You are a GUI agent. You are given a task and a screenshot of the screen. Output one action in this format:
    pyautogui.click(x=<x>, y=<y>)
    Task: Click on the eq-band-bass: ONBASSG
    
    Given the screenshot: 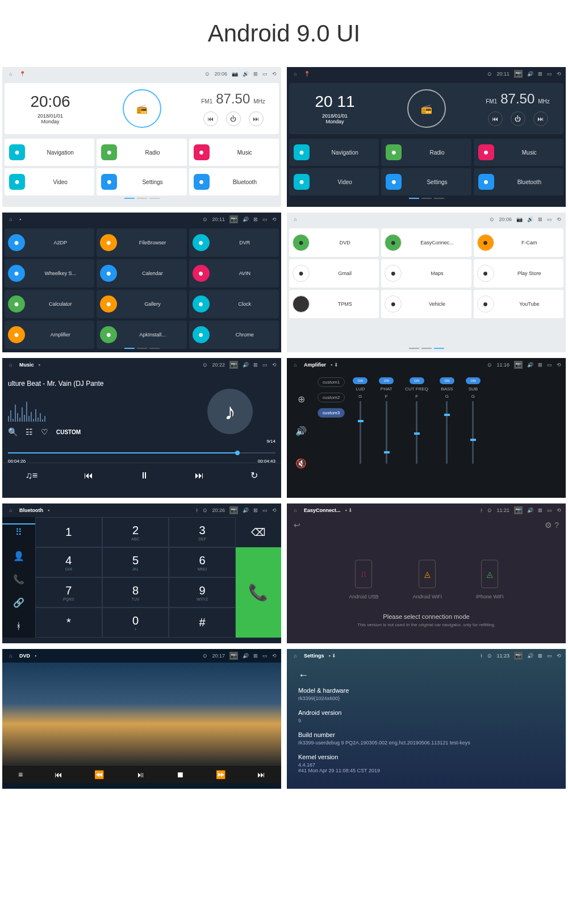 What is the action you would take?
    pyautogui.click(x=447, y=431)
    